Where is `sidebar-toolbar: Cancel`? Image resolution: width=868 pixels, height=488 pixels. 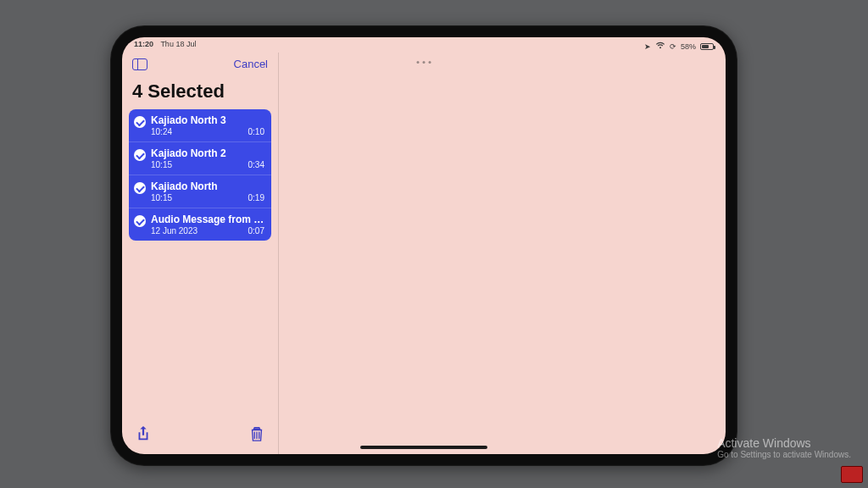 sidebar-toolbar: Cancel is located at coordinates (200, 63).